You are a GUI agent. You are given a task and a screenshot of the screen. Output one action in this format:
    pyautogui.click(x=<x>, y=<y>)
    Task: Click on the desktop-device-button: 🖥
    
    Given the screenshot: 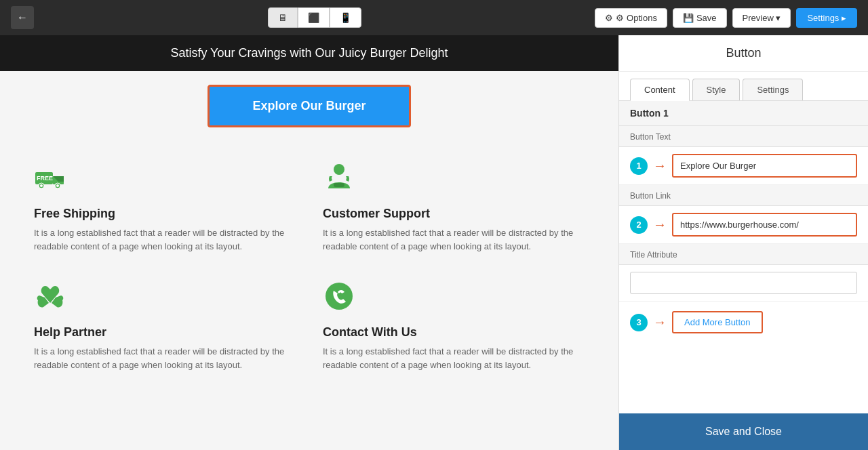 What is the action you would take?
    pyautogui.click(x=283, y=18)
    